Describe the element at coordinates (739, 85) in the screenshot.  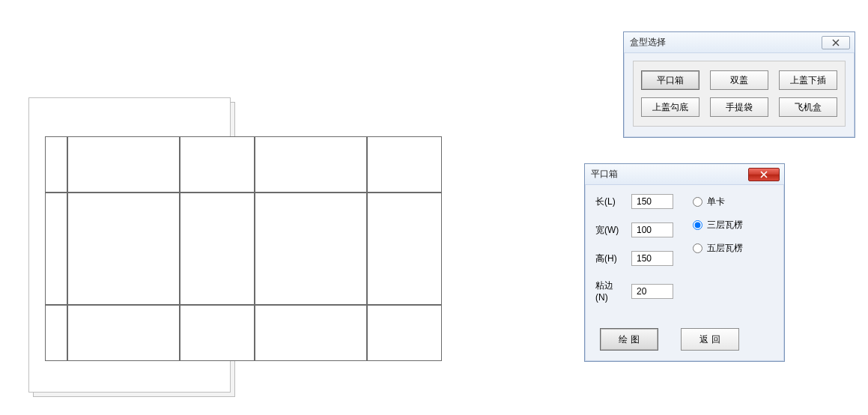
I see `box-type-select-window: 盒型选择 平口箱双盖上盖下插上盖勾底手提袋飞机盒` at that location.